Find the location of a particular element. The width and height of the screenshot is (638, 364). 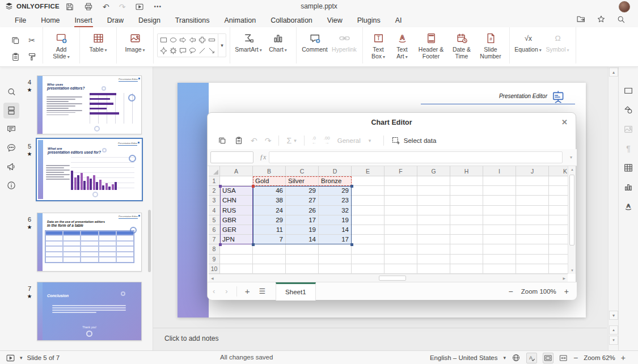

redo-button: ↷ is located at coordinates (122, 7).